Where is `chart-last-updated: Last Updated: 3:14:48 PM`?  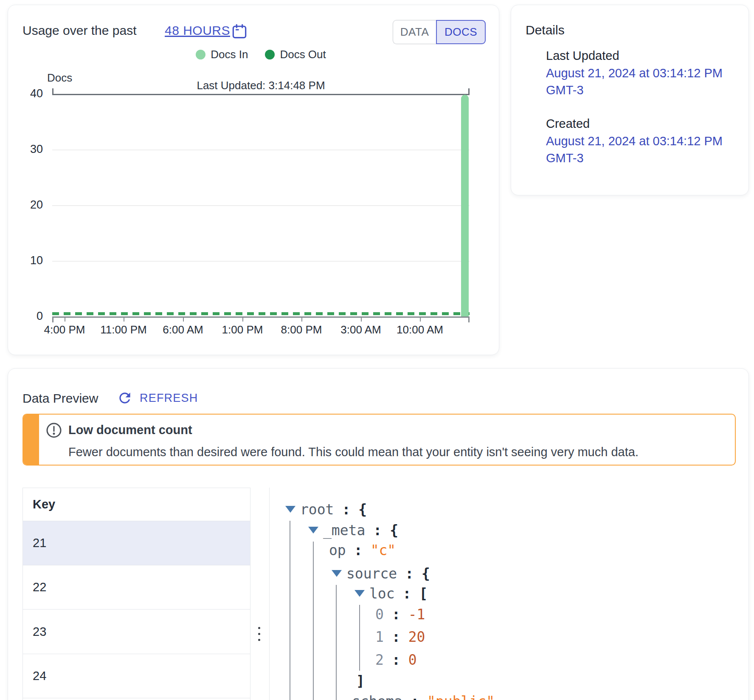 chart-last-updated: Last Updated: 3:14:48 PM is located at coordinates (261, 86).